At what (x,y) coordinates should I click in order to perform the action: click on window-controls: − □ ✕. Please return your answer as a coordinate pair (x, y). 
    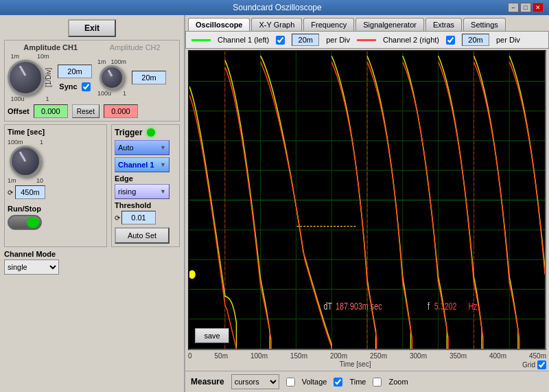
    Looking at the image, I should click on (526, 8).